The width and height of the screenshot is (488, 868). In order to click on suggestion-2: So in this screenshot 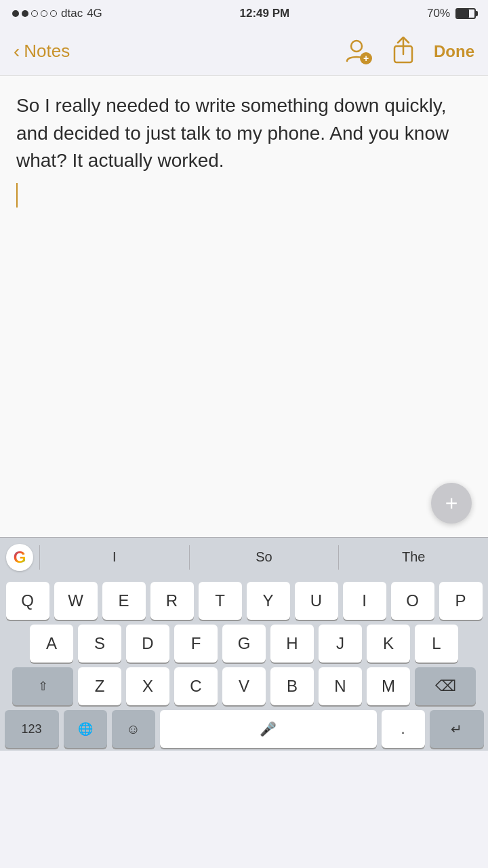, I will do `click(264, 557)`.